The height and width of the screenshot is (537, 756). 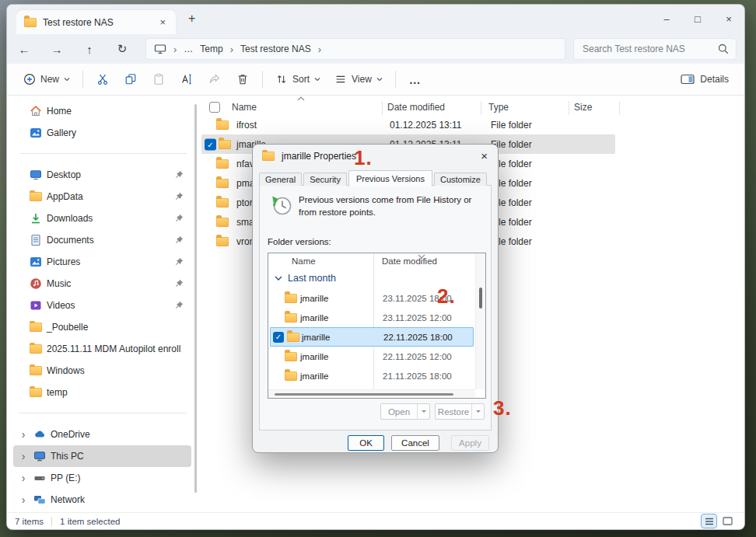 I want to click on back-button: ←, so click(x=24, y=49).